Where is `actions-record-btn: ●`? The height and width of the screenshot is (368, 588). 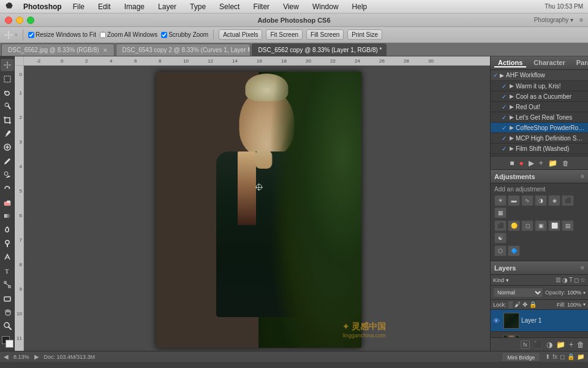
actions-record-btn: ● is located at coordinates (521, 163).